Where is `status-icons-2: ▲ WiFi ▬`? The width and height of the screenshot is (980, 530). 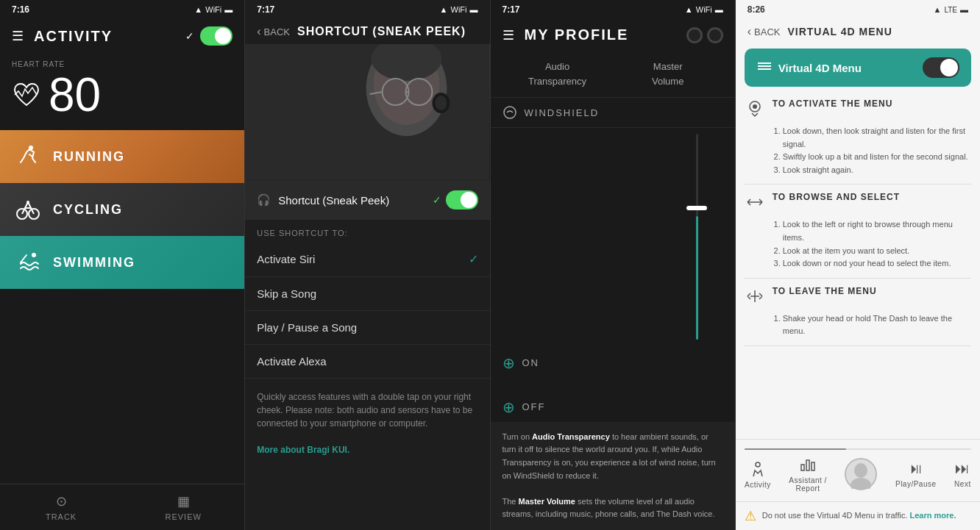 status-icons-2: ▲ WiFi ▬ is located at coordinates (459, 10).